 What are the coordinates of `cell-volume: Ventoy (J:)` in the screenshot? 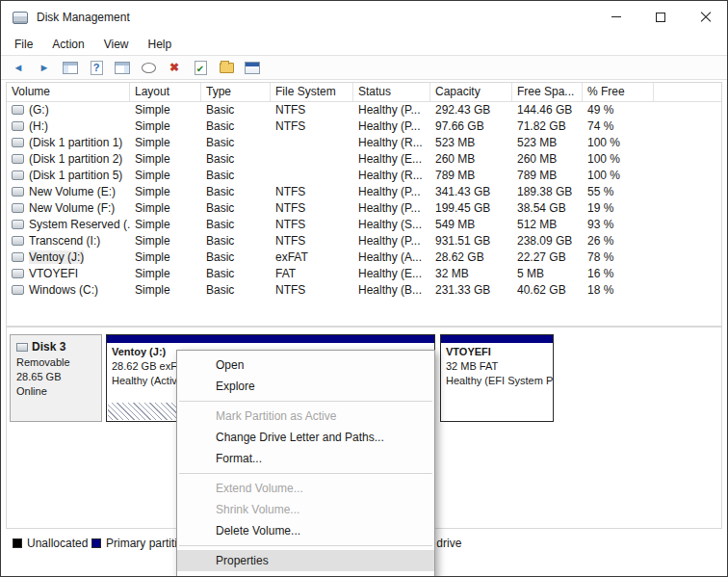 It's located at (68, 258).